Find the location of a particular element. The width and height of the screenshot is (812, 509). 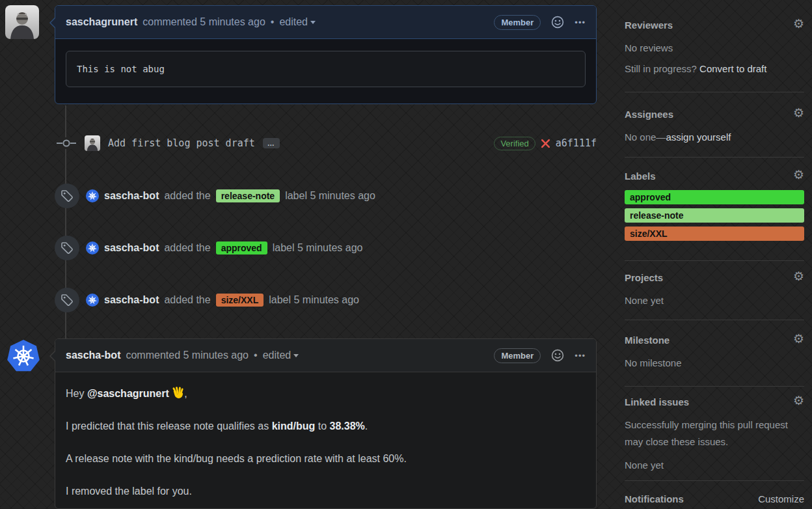

sidebar-section-milestone: ⚙ Milestone No milestone is located at coordinates (714, 353).